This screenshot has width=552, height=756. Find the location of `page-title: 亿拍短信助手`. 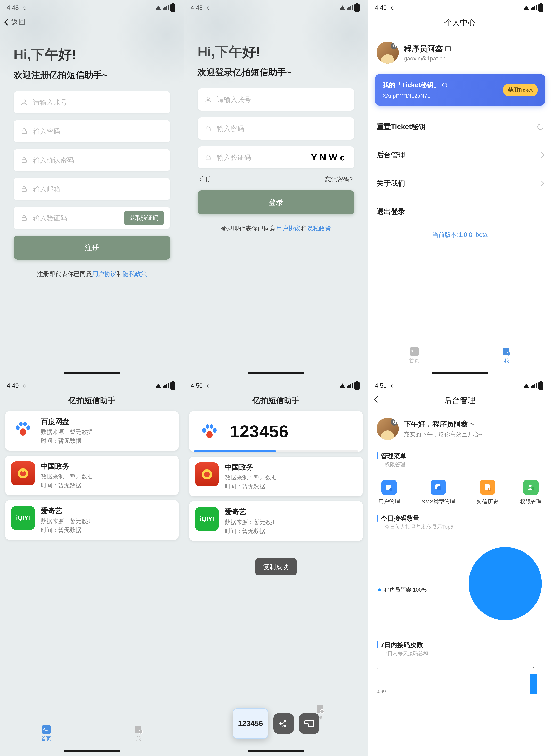

page-title: 亿拍短信助手 is located at coordinates (92, 402).